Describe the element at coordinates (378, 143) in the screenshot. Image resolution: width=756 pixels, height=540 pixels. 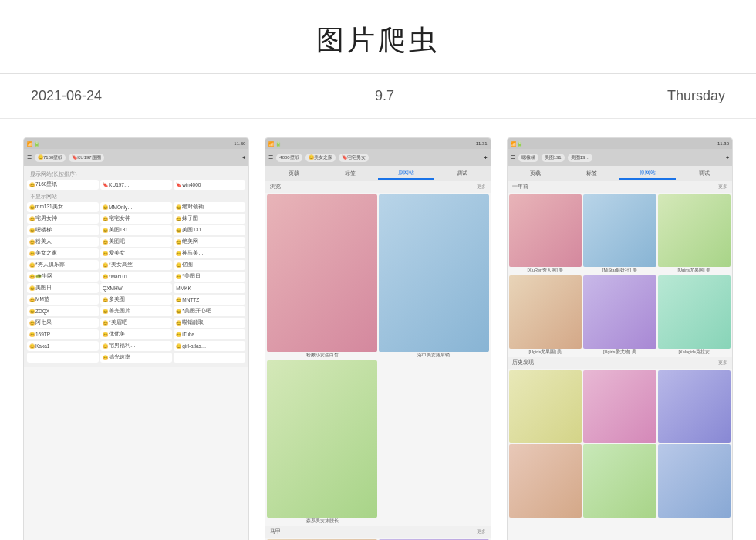
I see `statusbar-2: 📶 🔋 11:31` at that location.